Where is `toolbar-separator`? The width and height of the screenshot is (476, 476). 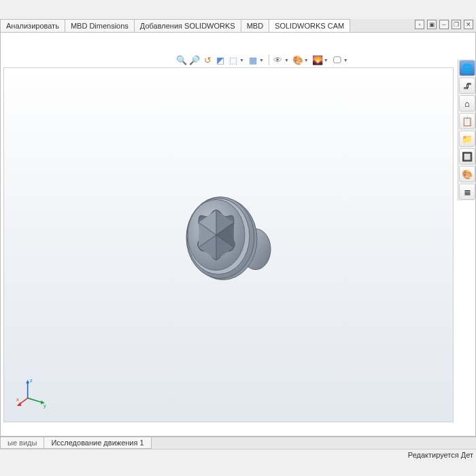
toolbar-separator is located at coordinates (269, 60).